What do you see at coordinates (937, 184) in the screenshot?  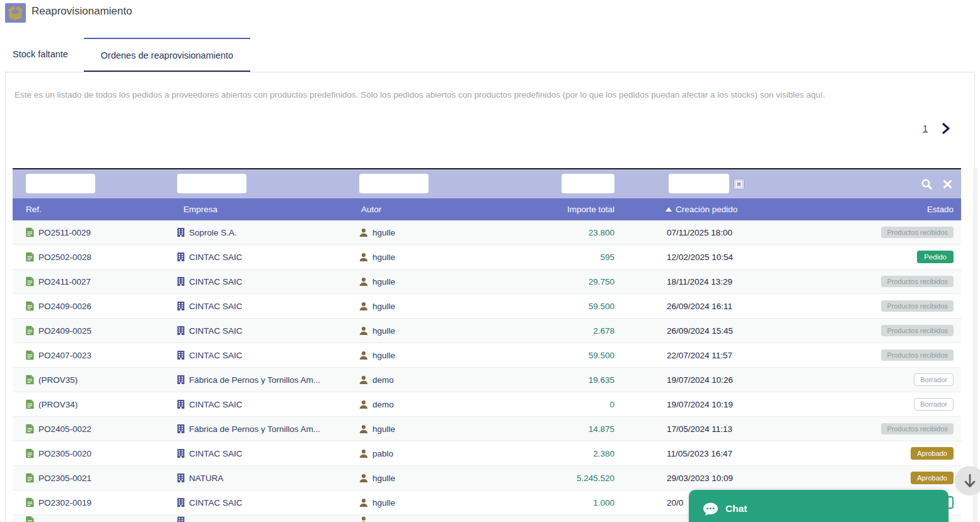 I see `filter-actions` at bounding box center [937, 184].